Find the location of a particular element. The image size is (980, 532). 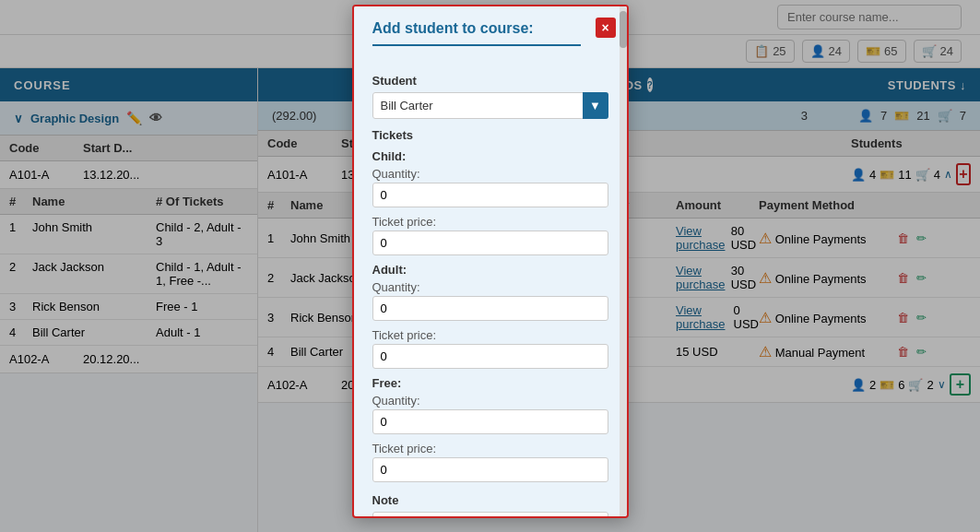

adult-quantity-group: Quantity: is located at coordinates (490, 301).